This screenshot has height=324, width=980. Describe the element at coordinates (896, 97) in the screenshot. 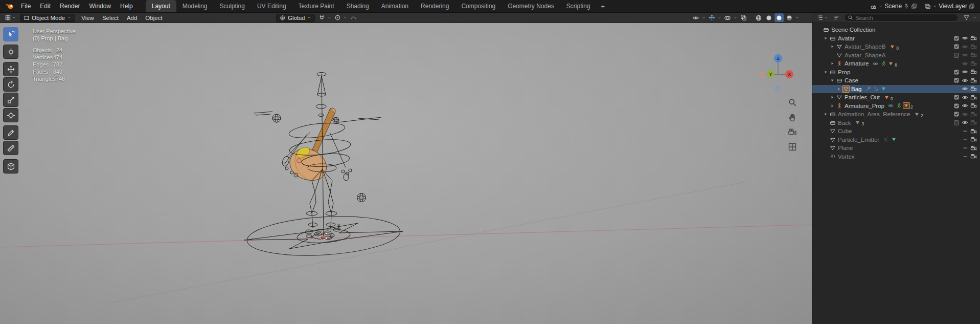

I see `outliner-row-particles-out: Particles_Out0` at that location.